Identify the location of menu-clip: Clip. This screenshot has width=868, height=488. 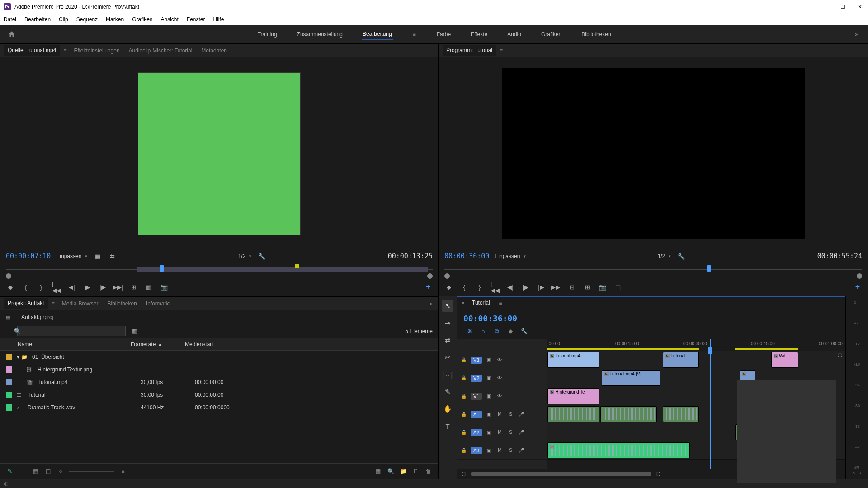
(63, 19).